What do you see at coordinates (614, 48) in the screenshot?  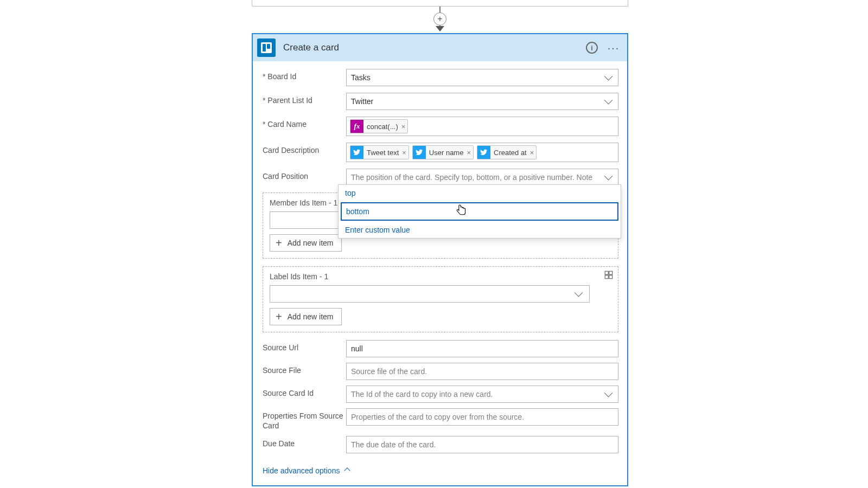 I see `more-menu-icon: ···` at bounding box center [614, 48].